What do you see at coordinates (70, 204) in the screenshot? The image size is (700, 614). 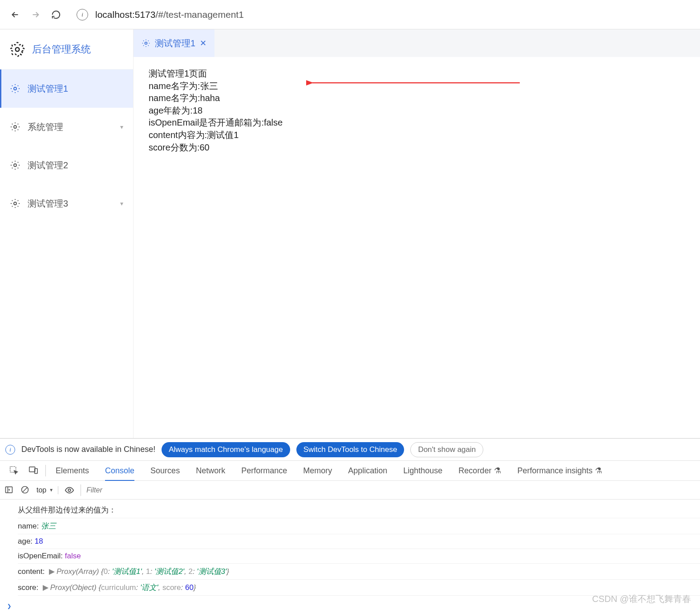 I see `sidebar-item-label: 测试管理3` at bounding box center [70, 204].